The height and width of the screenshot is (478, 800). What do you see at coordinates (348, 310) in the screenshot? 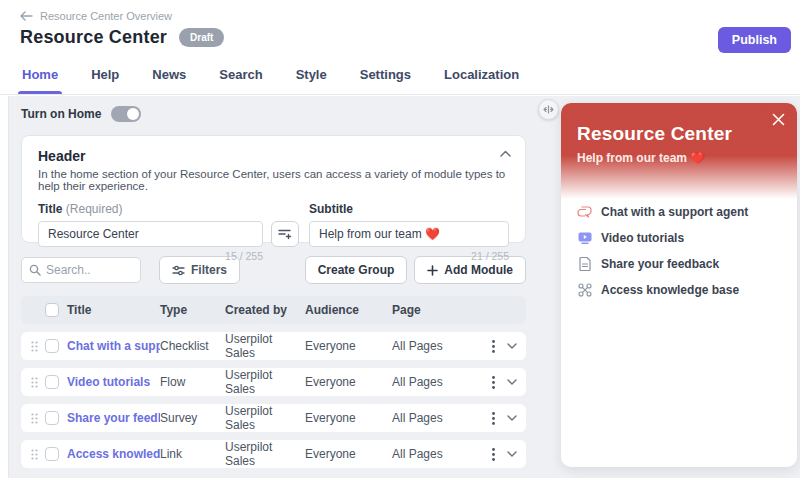
I see `column-audience: Audience` at bounding box center [348, 310].